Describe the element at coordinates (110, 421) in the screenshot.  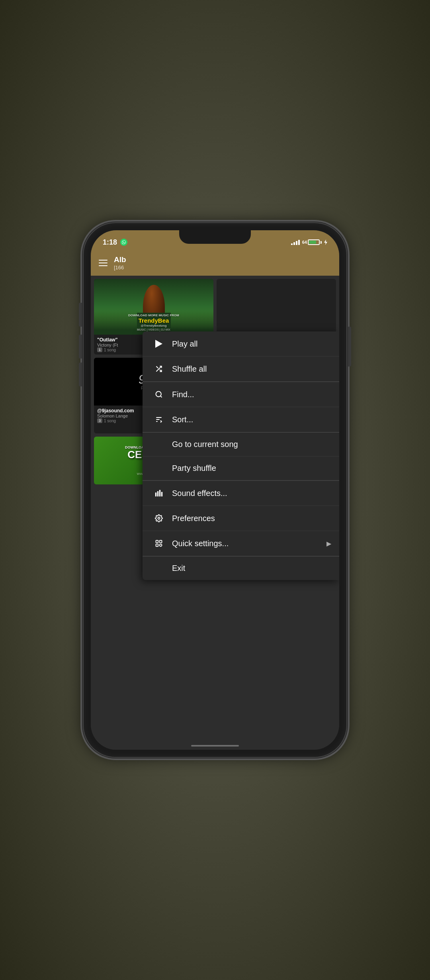
I see `song-count-9jasound: 1 song` at that location.